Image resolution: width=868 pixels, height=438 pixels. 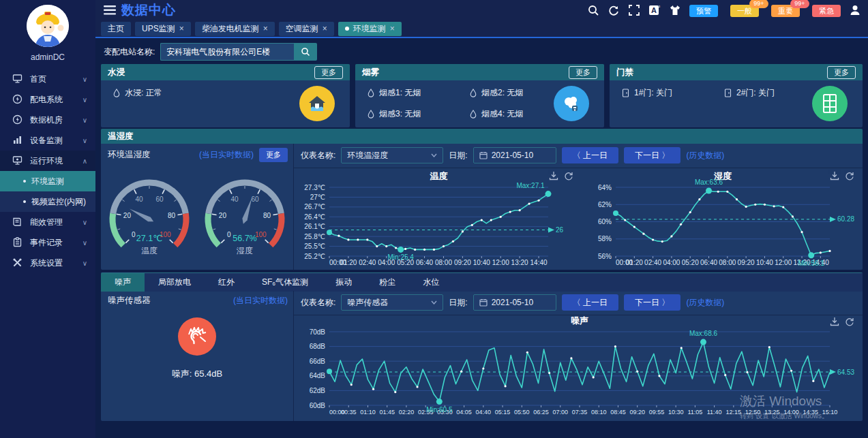 I want to click on svg-text: 64dB, so click(x=318, y=376).